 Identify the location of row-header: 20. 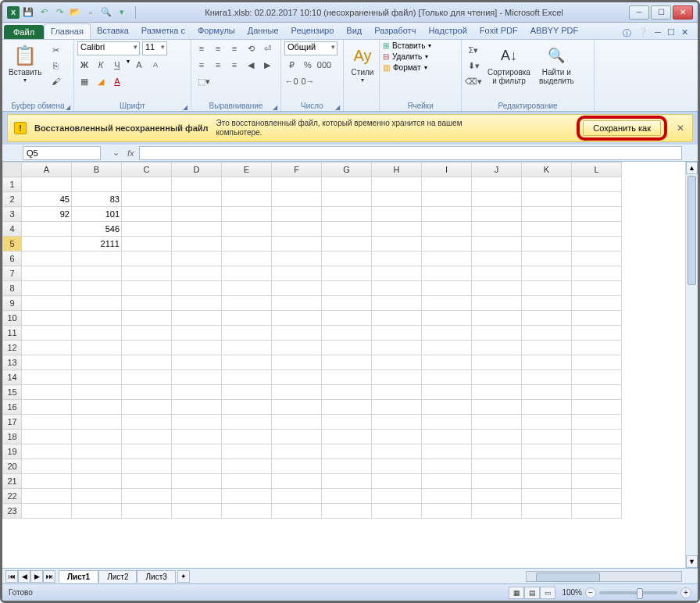
(12, 467).